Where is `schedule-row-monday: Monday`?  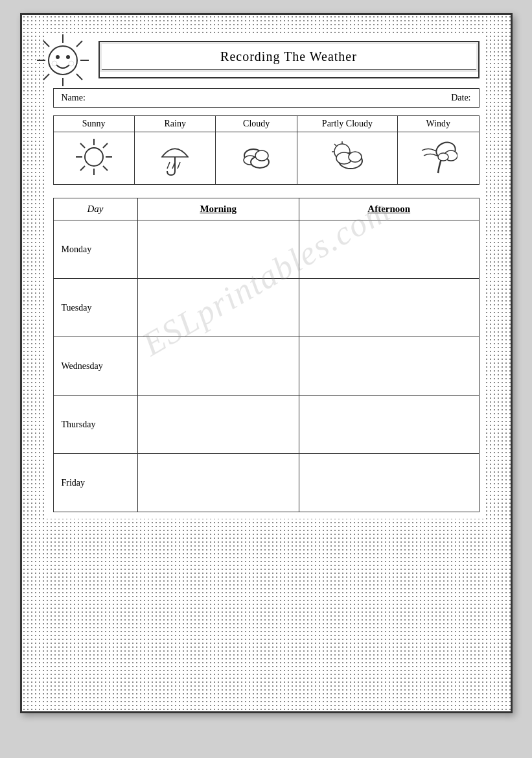
schedule-row-monday: Monday is located at coordinates (266, 250).